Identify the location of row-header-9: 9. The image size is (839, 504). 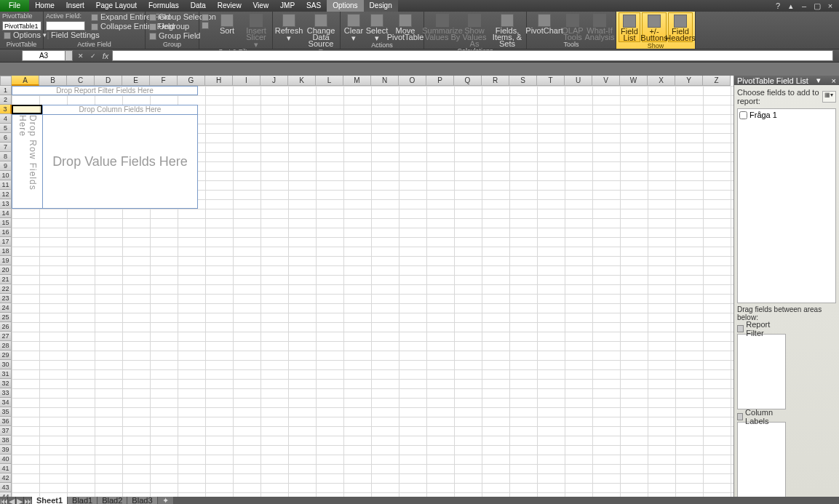
(6, 166).